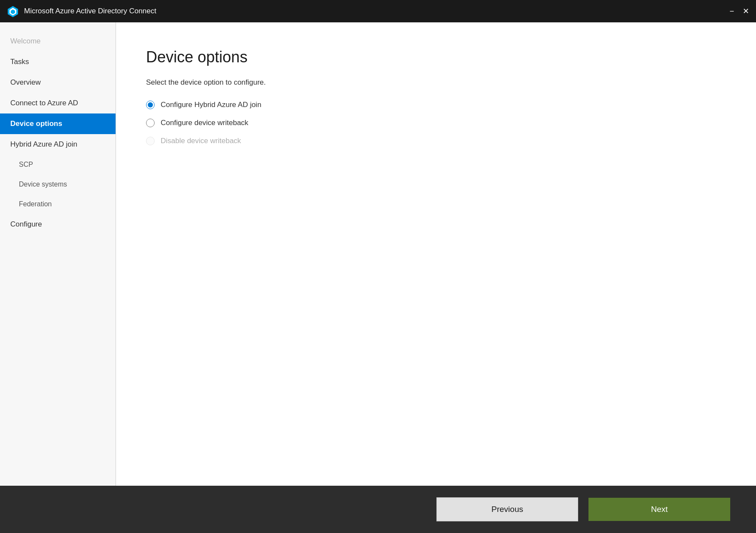 The image size is (756, 533). I want to click on next-button: Next, so click(659, 509).